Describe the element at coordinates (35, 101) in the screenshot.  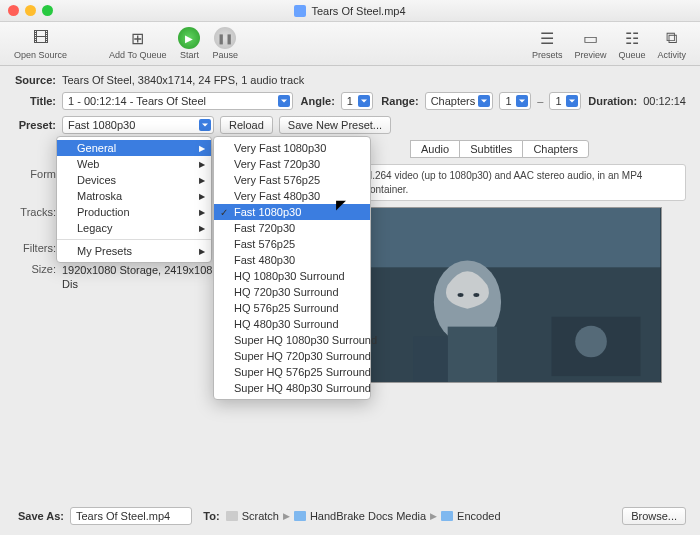
I see `title-label: Title:` at that location.